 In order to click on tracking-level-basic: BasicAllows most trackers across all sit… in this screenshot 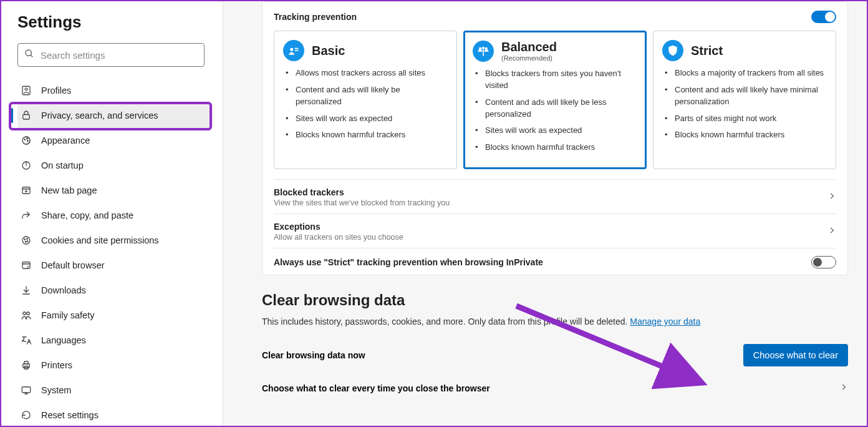, I will do `click(365, 100)`.